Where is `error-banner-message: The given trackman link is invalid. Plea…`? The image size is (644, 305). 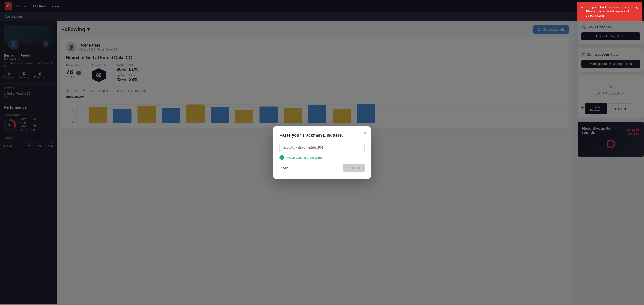 error-banner-message: The given trackman link is invalid. Plea… is located at coordinates (609, 12).